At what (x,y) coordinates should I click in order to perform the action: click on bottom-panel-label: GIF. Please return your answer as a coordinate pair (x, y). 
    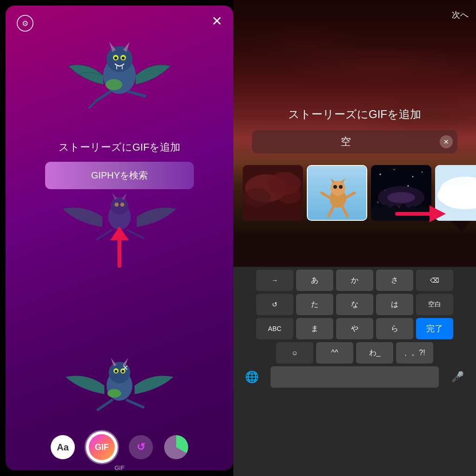
    Looking at the image, I should click on (119, 468).